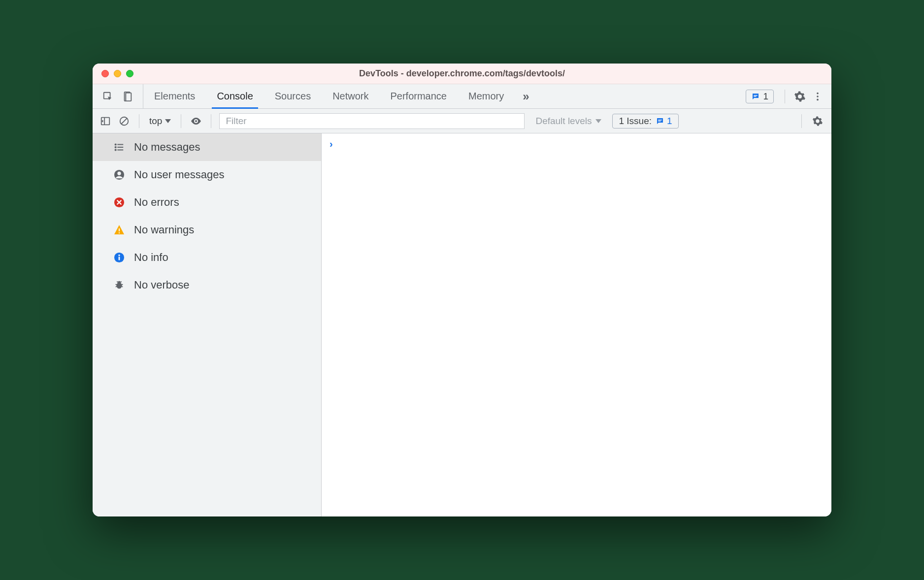 This screenshot has width=924, height=580. I want to click on sidebar-item-label: No messages, so click(167, 147).